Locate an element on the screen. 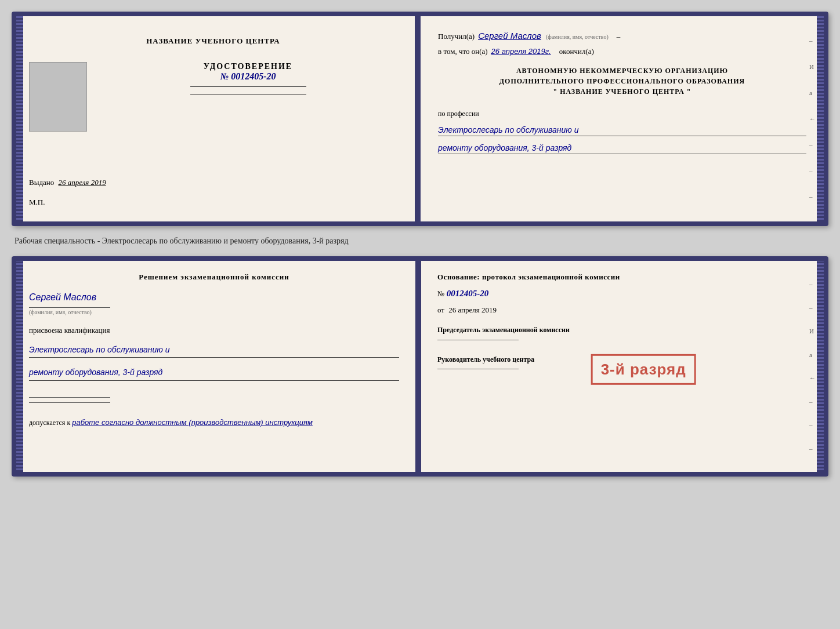 Image resolution: width=840 pixels, height=629 pixels. udostoverenie-block: УДОСТОВЕРЕНИЕ № 0012405-20 is located at coordinates (213, 97).